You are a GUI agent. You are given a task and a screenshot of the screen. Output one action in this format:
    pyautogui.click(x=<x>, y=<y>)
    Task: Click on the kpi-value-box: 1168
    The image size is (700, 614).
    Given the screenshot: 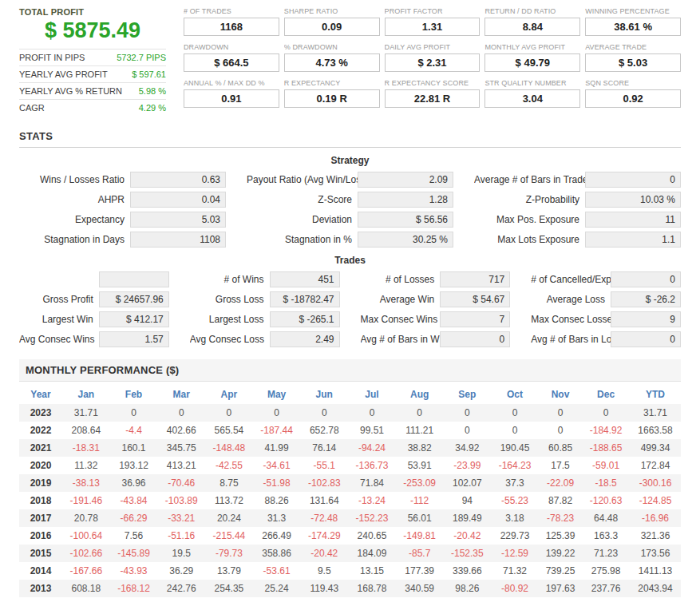 What is the action you would take?
    pyautogui.click(x=231, y=27)
    